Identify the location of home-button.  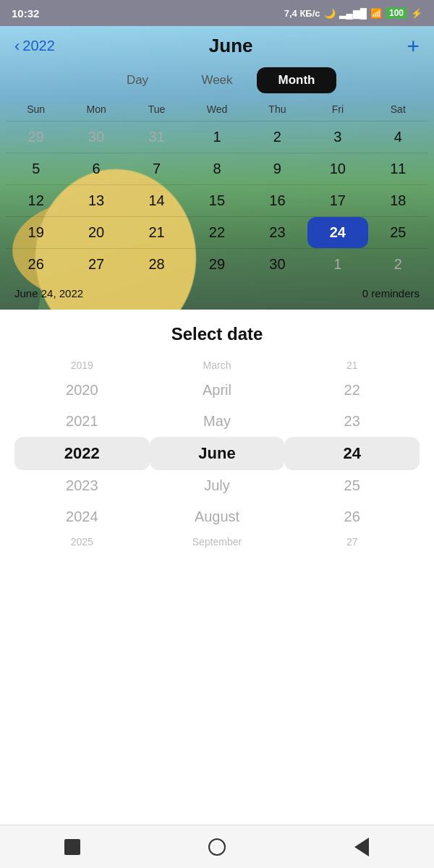
(217, 847).